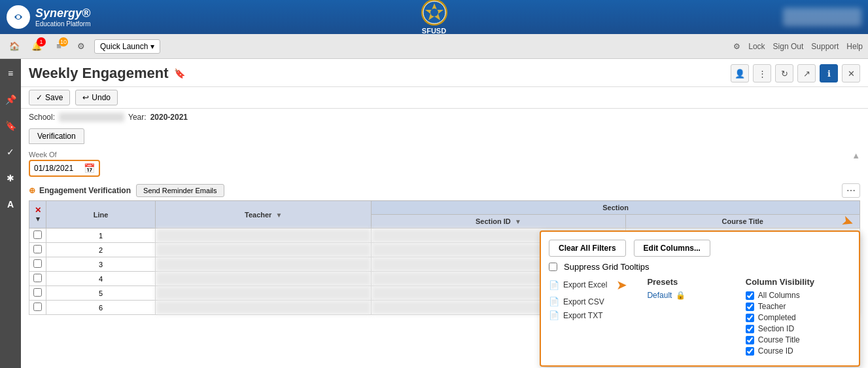 The width and height of the screenshot is (868, 368). What do you see at coordinates (32, 191) in the screenshot?
I see `plus-icon: ⊕` at bounding box center [32, 191].